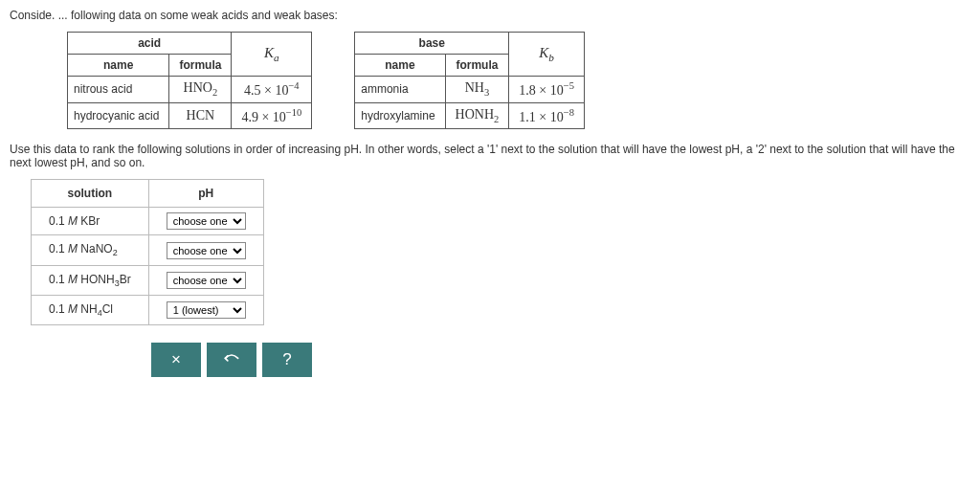 The height and width of the screenshot is (489, 980). I want to click on close-icon: ×, so click(176, 360).